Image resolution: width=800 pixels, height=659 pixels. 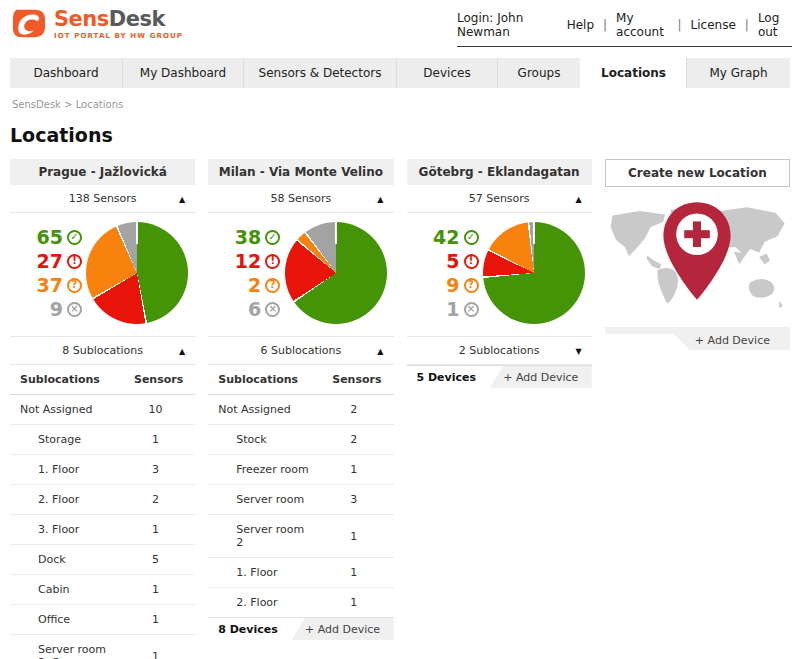 What do you see at coordinates (680, 25) in the screenshot?
I see `header-links: Help|My account|License|Log out` at bounding box center [680, 25].